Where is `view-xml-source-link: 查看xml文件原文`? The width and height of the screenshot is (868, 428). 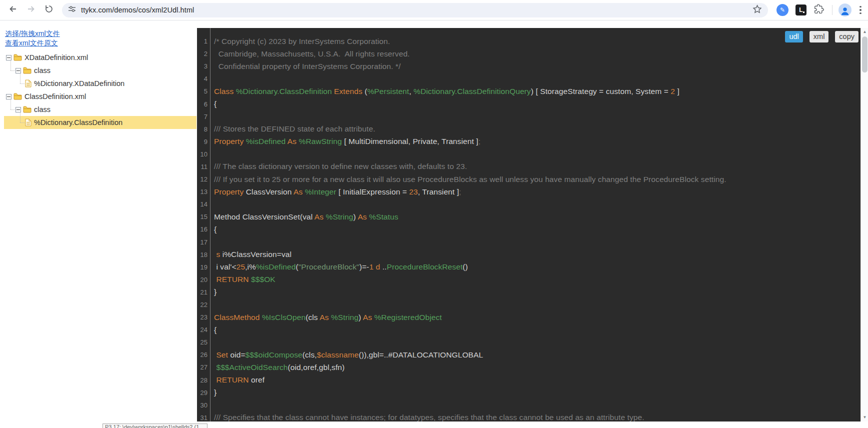
view-xml-source-link: 查看xml文件原文 is located at coordinates (32, 43).